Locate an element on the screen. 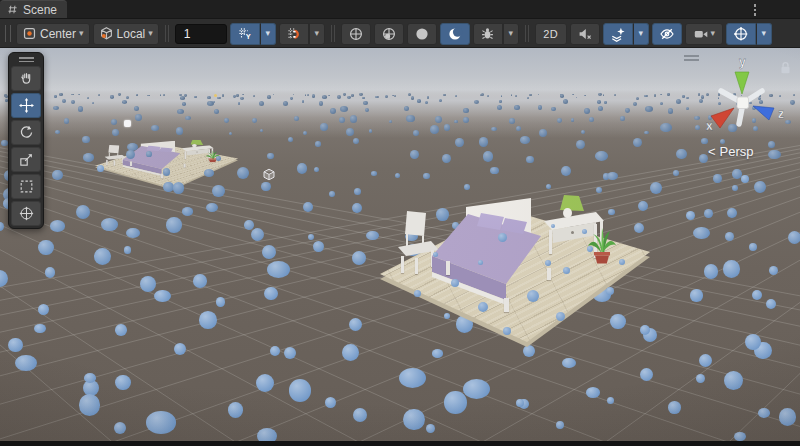  rotation-mode-button: Local ▾ is located at coordinates (126, 34).